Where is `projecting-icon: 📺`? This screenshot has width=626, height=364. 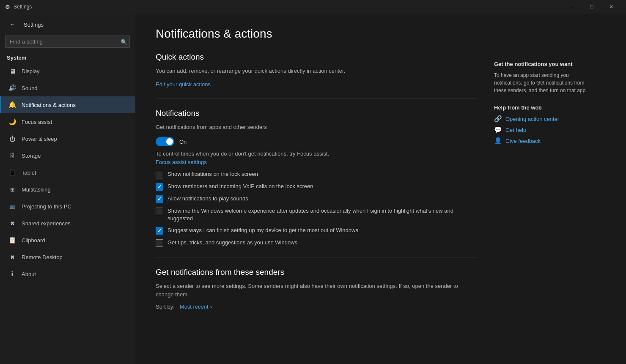 projecting-icon: 📺 is located at coordinates (12, 206).